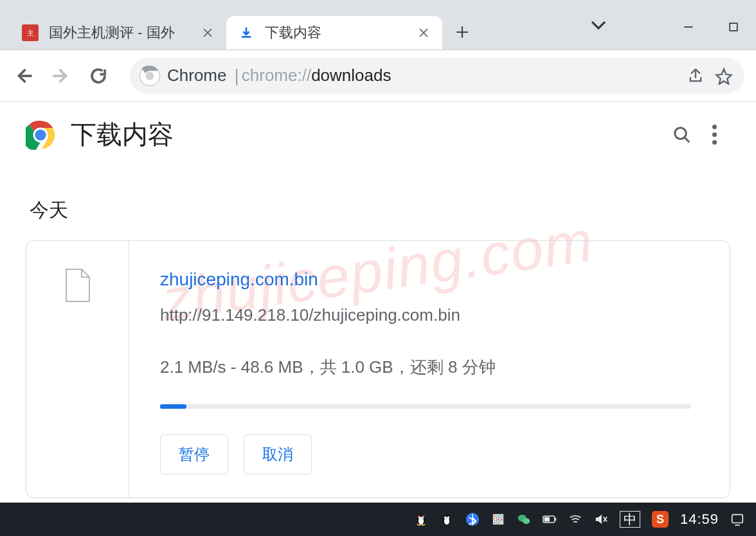 Image resolution: width=756 pixels, height=536 pixels. What do you see at coordinates (40, 135) in the screenshot?
I see `chrome-logo` at bounding box center [40, 135].